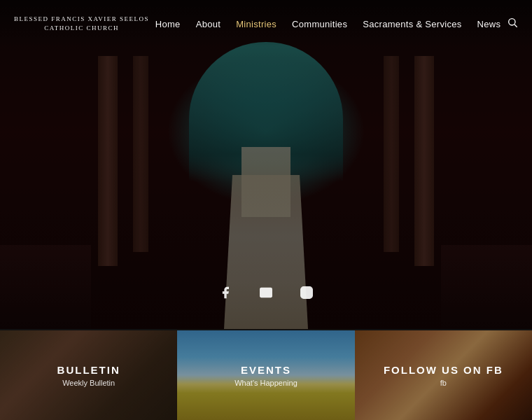  I want to click on facebook-subtitle: fb, so click(444, 383).